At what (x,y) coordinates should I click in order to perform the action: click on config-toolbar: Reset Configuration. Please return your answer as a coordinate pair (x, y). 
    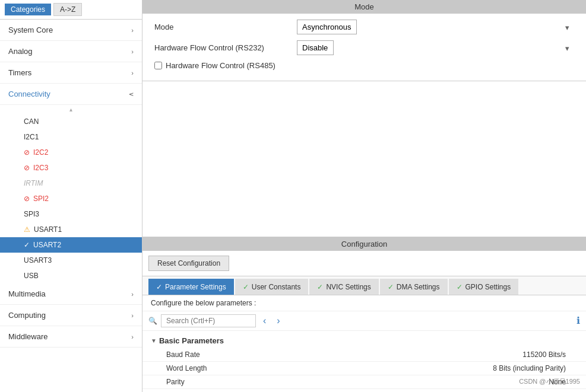
    Looking at the image, I should click on (365, 263).